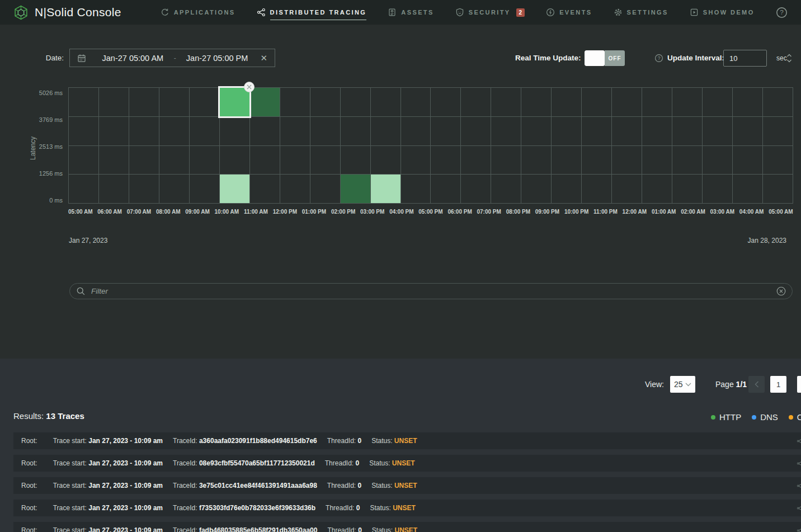 This screenshot has height=532, width=801. I want to click on date-range-picker: Jan-27 05:00 AM - Jan-27 05:00 PM ✕, so click(172, 58).